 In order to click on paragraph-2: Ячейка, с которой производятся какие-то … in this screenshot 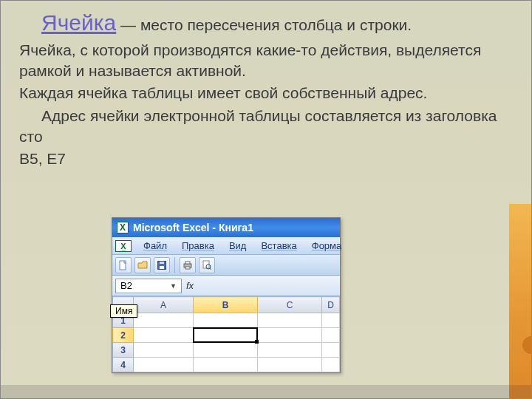, I will do `click(267, 61)`.